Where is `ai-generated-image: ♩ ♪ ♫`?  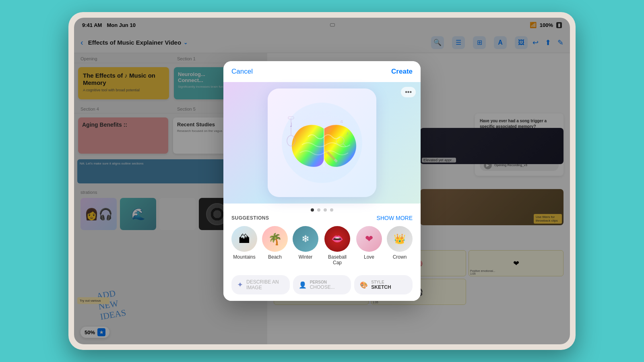
ai-generated-image: ♩ ♪ ♫ is located at coordinates (322, 143).